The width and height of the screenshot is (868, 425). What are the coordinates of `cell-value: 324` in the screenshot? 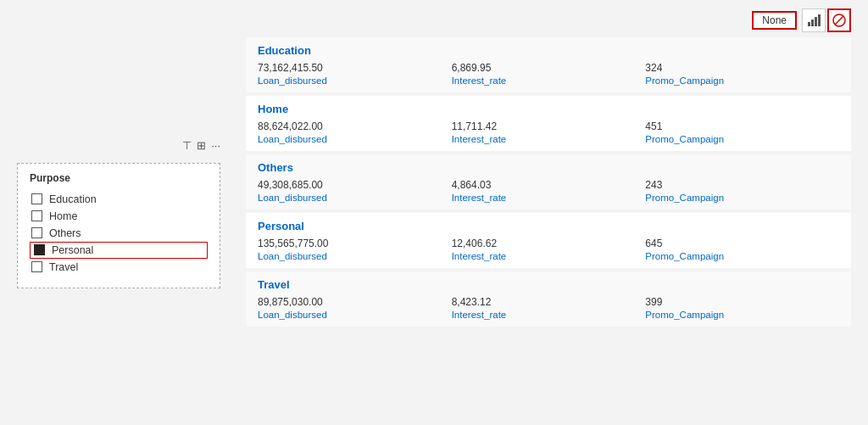 It's located at (743, 68).